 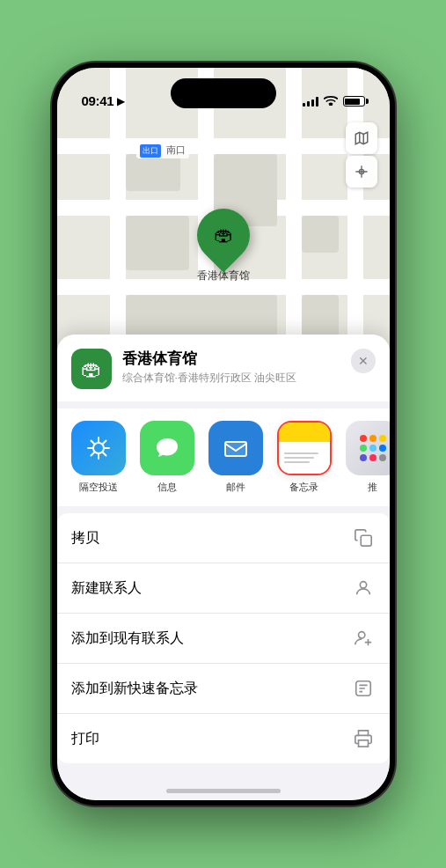 What do you see at coordinates (363, 638) in the screenshot?
I see `add-existing-icon` at bounding box center [363, 638].